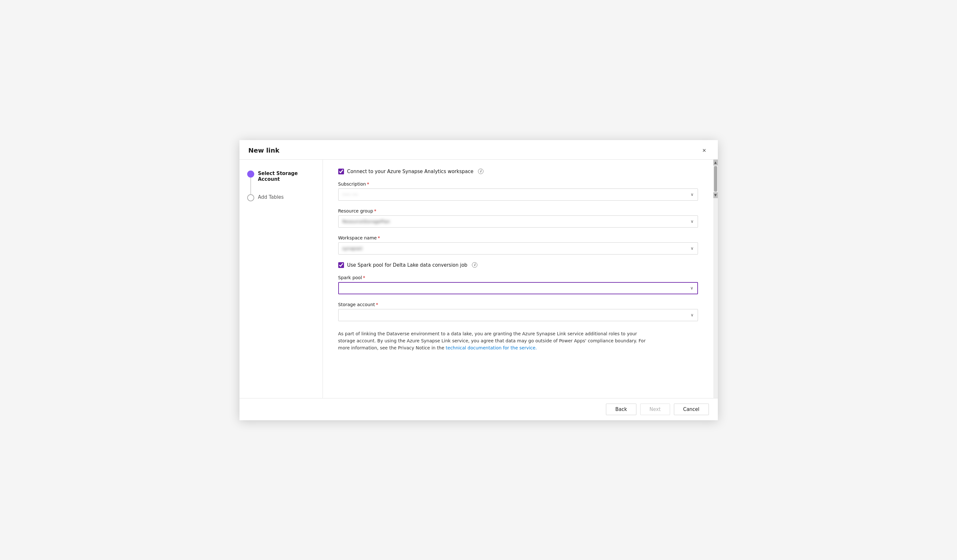 The width and height of the screenshot is (957, 560). What do you see at coordinates (692, 194) in the screenshot?
I see `subscription-chevron-icon: ∨` at bounding box center [692, 194].